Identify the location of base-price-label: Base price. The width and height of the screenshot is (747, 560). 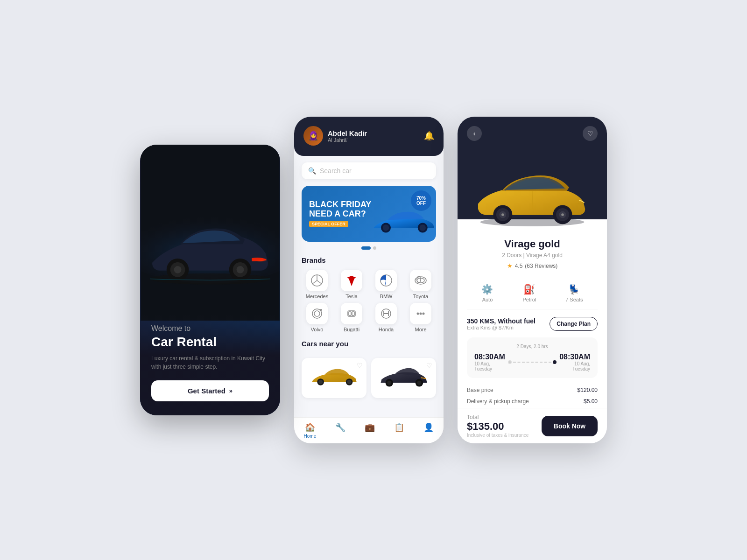
(480, 390).